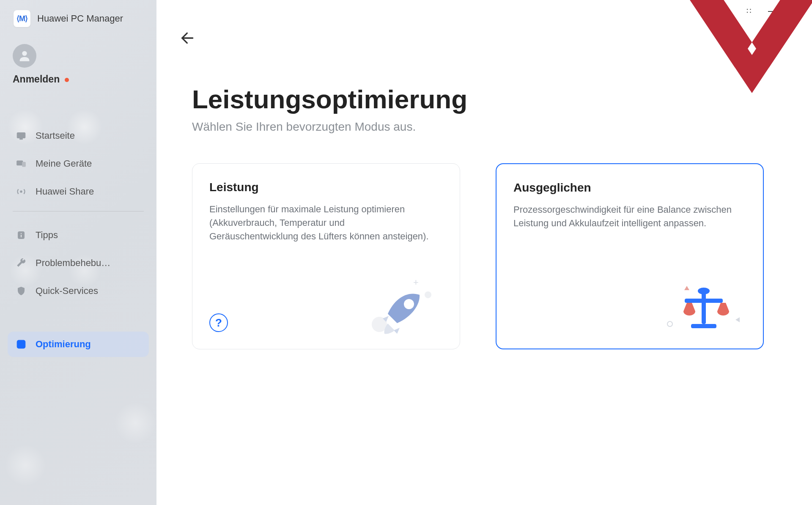  Describe the element at coordinates (78, 291) in the screenshot. I see `sidebar-item-quickservices: Quick-Services` at that location.